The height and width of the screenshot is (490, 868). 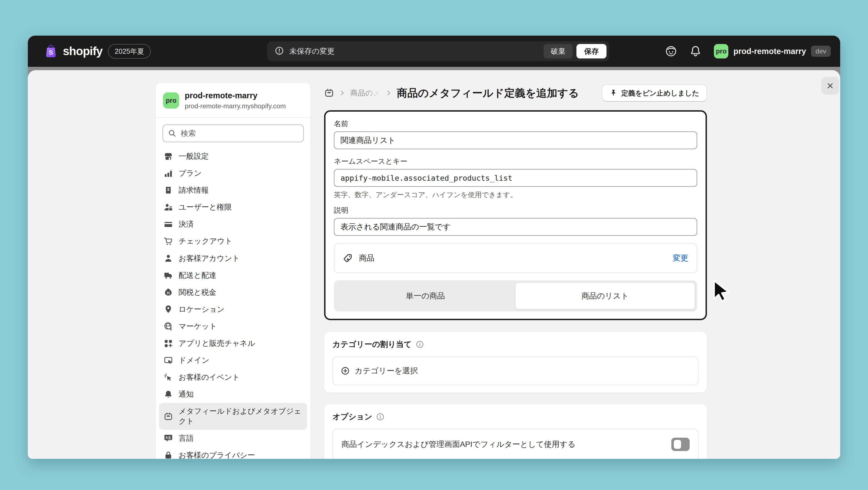 What do you see at coordinates (592, 51) in the screenshot?
I see `save-button: 保存` at bounding box center [592, 51].